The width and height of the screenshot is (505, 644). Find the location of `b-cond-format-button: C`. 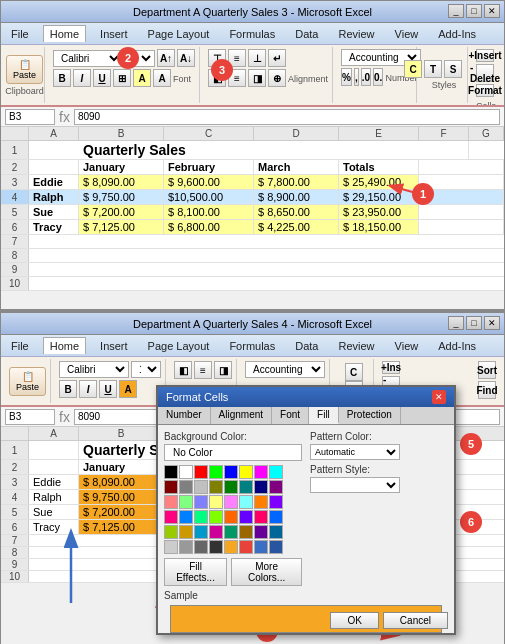

b-cond-format-button: C is located at coordinates (354, 372).